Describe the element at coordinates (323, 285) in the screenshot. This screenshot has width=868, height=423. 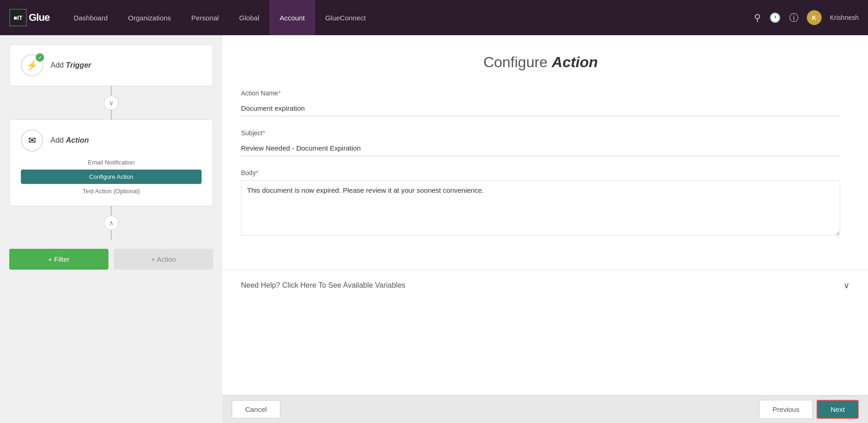
I see `help-text: Need Help? Click Here To See Available V…` at that location.